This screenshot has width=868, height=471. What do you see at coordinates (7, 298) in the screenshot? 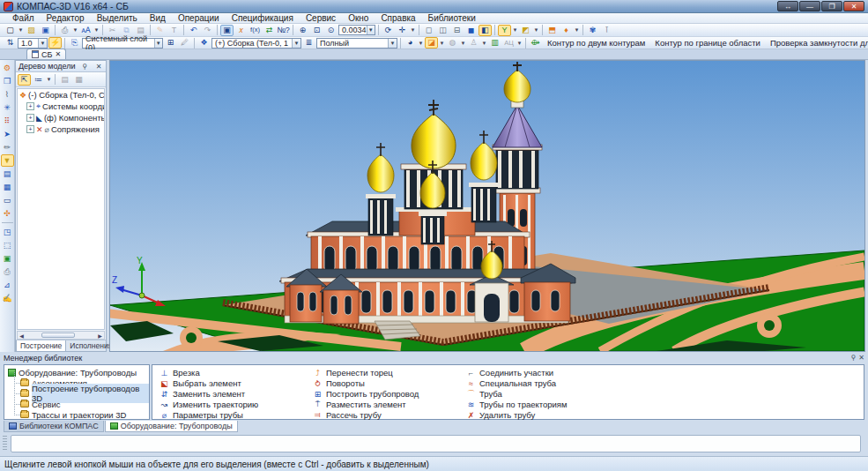
I see `compact-note-icon: ✍` at bounding box center [7, 298].